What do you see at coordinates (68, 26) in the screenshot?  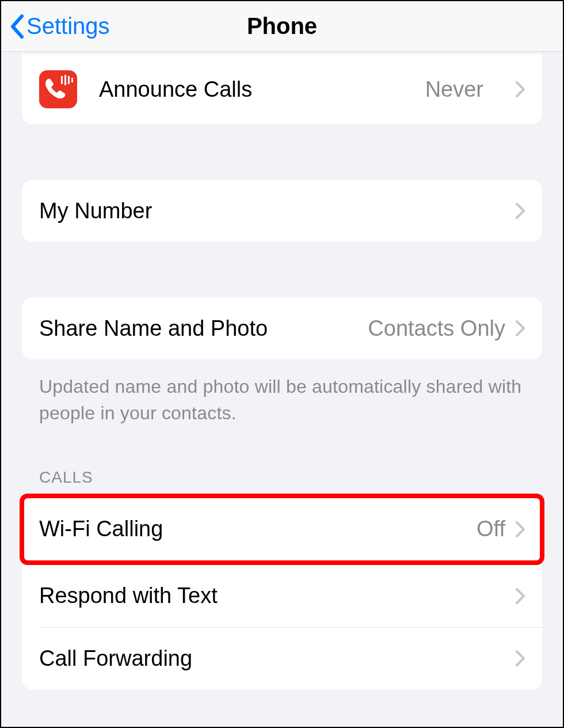 I see `back-label: Settings` at bounding box center [68, 26].